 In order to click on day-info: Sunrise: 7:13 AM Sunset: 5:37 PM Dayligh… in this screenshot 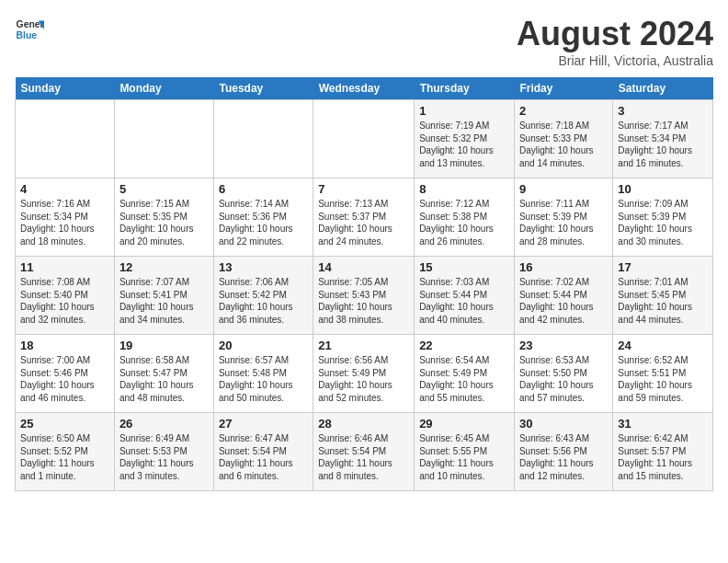, I will do `click(364, 223)`.